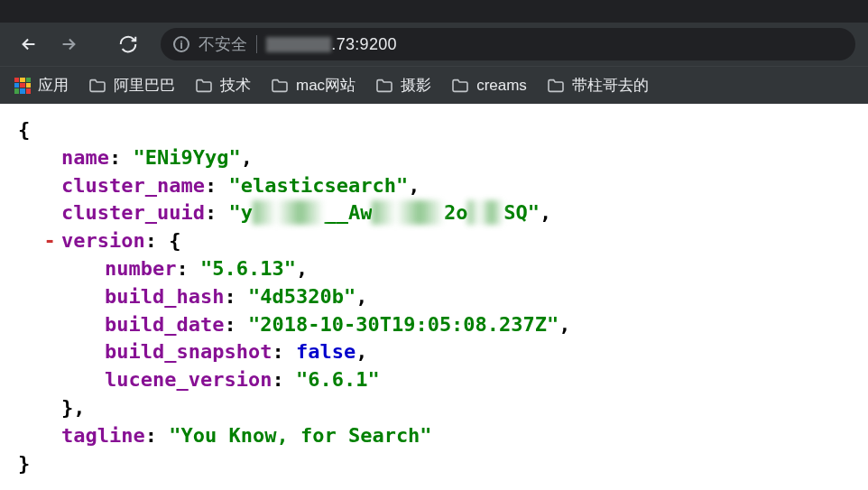 The height and width of the screenshot is (490, 868). What do you see at coordinates (164, 325) in the screenshot?
I see `json-key: build_date` at bounding box center [164, 325].